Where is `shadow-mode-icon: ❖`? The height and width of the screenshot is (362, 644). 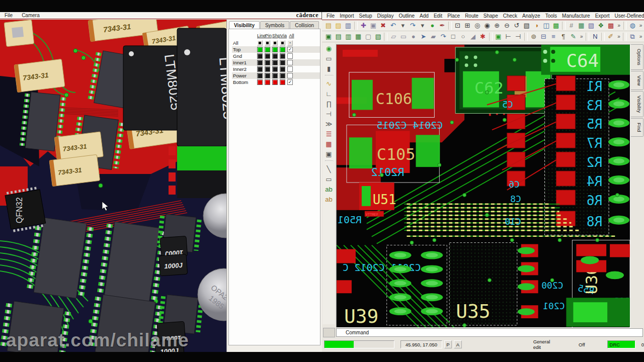
shadow-mode-icon: ❖ is located at coordinates (601, 26).